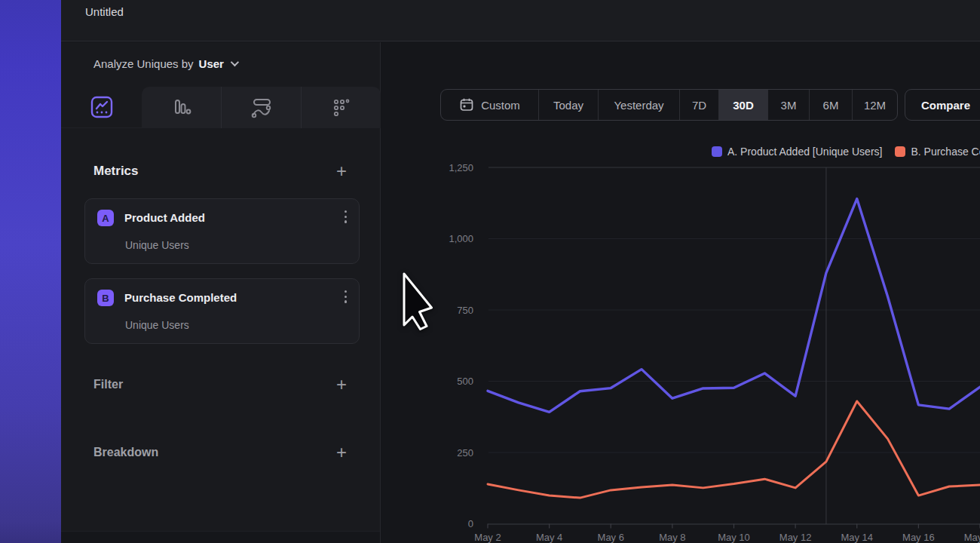 The height and width of the screenshot is (543, 980). Describe the element at coordinates (341, 171) in the screenshot. I see `add-metric-icon: +` at that location.